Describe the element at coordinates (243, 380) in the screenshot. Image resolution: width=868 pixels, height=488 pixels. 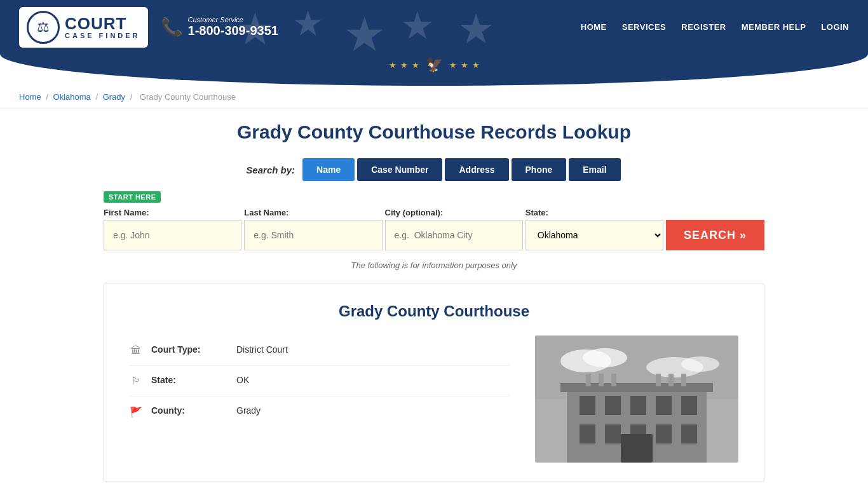
I see `state-detail-value: OK` at that location.